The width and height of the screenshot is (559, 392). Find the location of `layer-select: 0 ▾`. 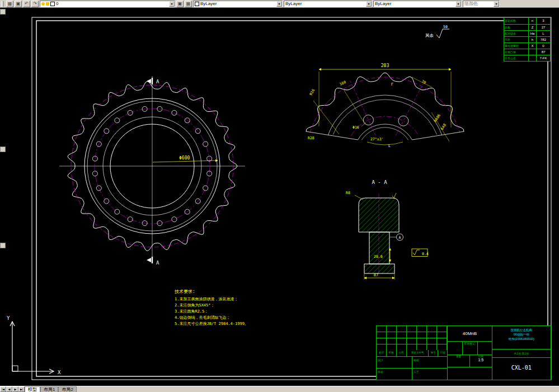

layer-select: 0 ▾ is located at coordinates (107, 4).